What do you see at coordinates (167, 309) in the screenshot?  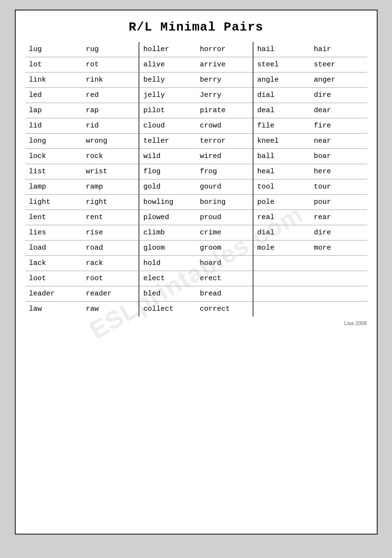 I see `cell-l-word-mid: collect` at bounding box center [167, 309].